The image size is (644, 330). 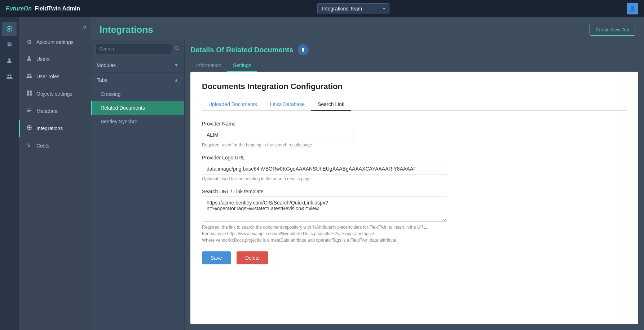 I want to click on page-title: Integrations, so click(x=126, y=30).